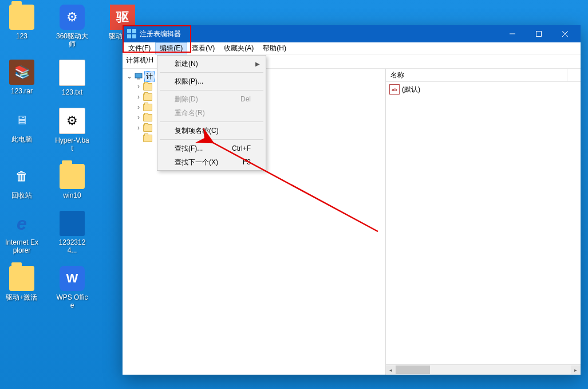  What do you see at coordinates (197, 131) in the screenshot?
I see `menu-label: 复制项名称(C)` at bounding box center [197, 131].